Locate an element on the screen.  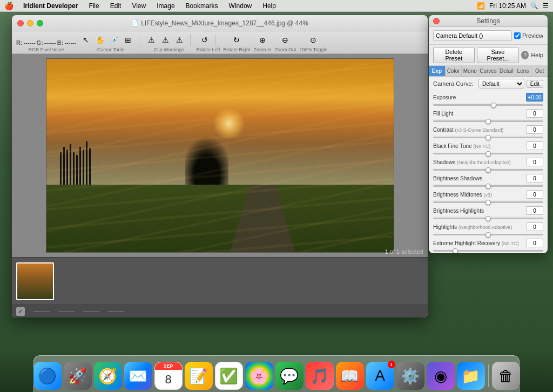
tab-detail: Detail is located at coordinates (507, 71).